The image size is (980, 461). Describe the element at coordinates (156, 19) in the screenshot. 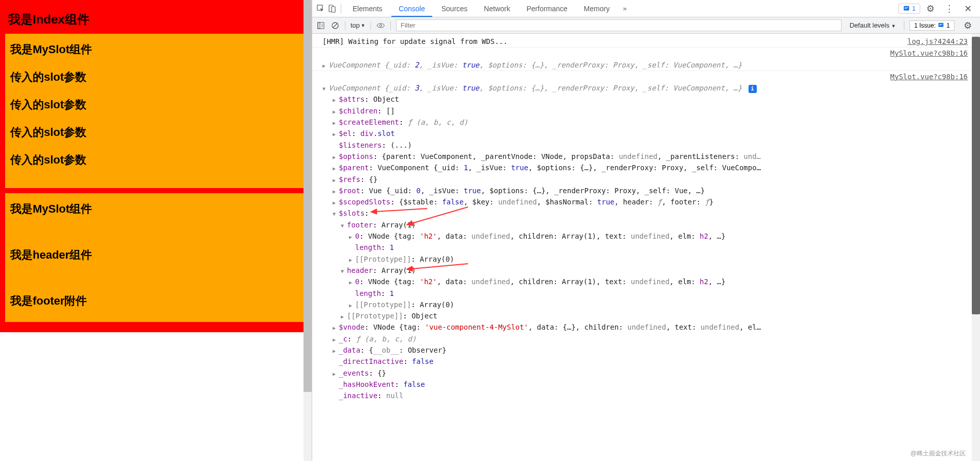

I see `index-title: 我是Index组件` at that location.